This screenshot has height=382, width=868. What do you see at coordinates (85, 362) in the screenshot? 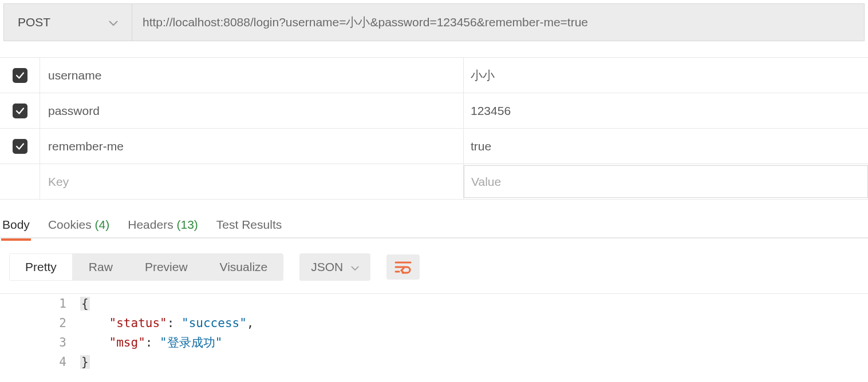
I see `code-text: }` at bounding box center [85, 362].